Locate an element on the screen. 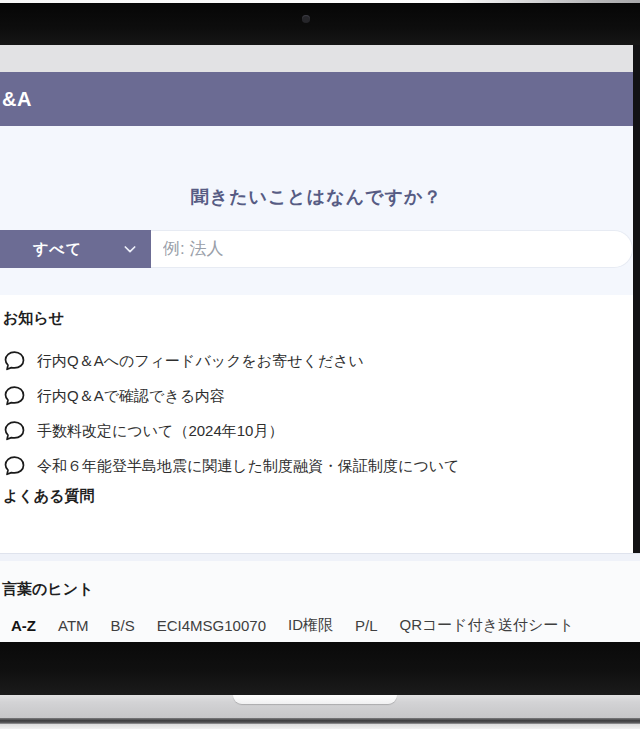 This screenshot has width=640, height=729. hint-link: ATM is located at coordinates (74, 626).